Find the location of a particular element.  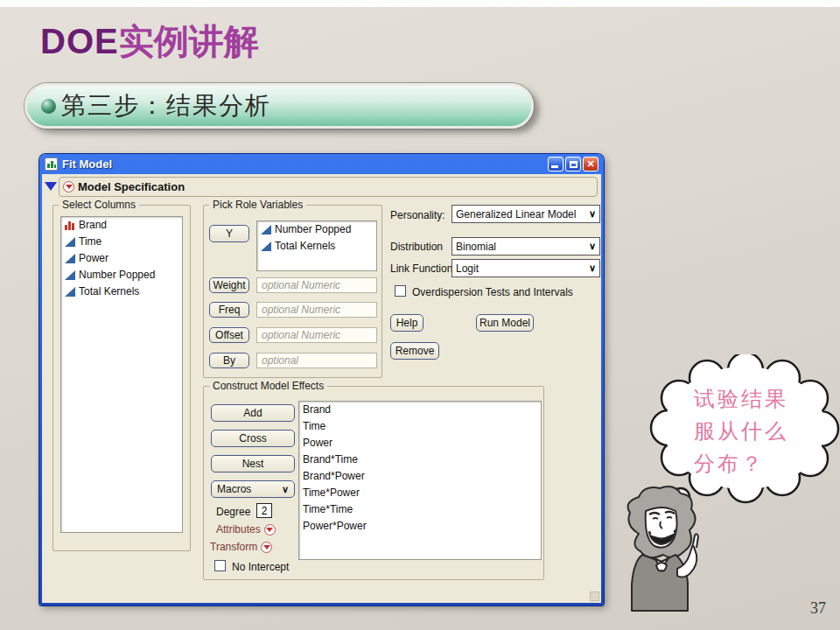

personality-value: Generalized Linear Model is located at coordinates (516, 214).